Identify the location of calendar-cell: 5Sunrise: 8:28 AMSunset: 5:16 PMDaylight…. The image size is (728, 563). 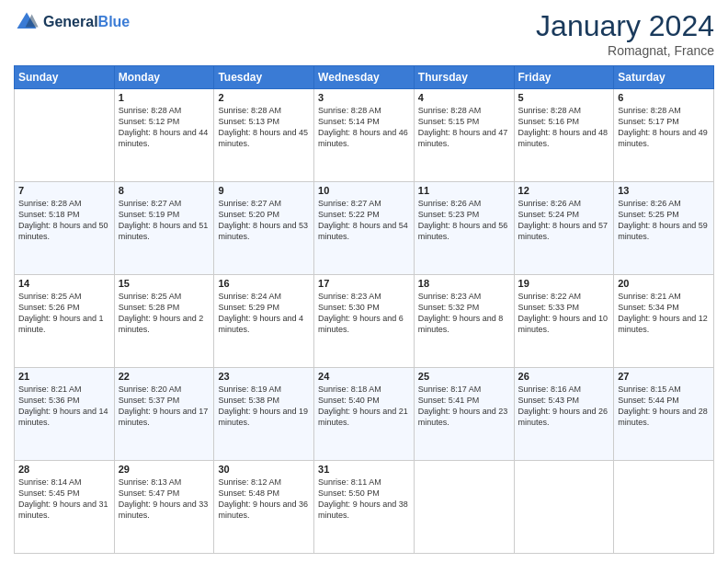
(564, 136).